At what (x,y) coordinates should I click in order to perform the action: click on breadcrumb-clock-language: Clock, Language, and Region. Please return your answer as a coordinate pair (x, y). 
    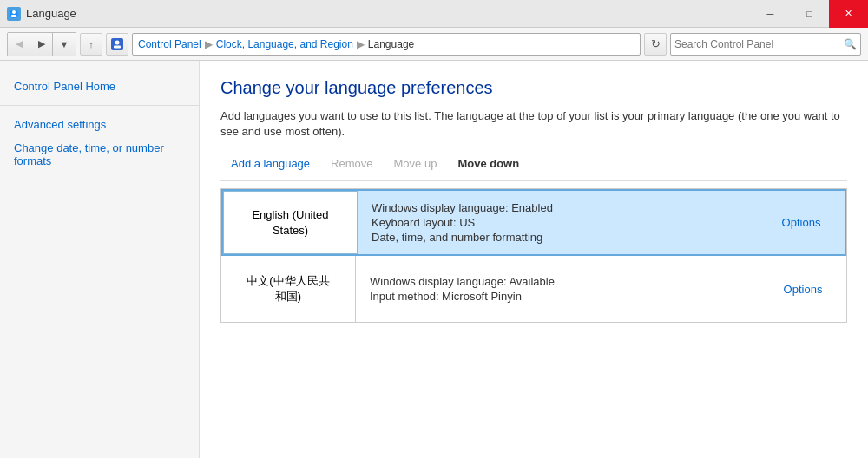
    Looking at the image, I should click on (285, 44).